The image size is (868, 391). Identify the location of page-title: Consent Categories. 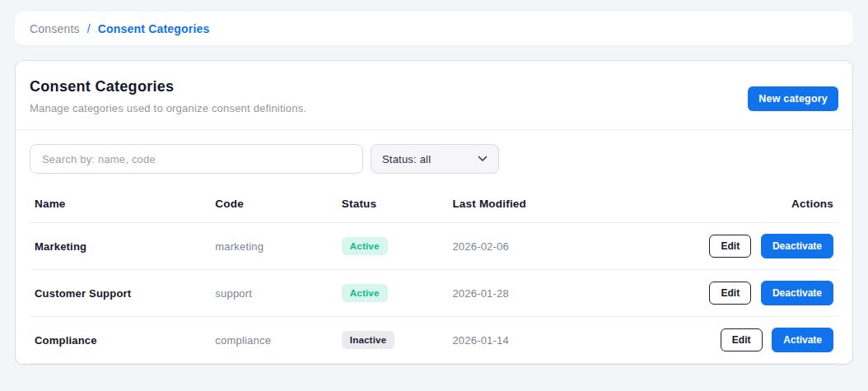
(434, 87).